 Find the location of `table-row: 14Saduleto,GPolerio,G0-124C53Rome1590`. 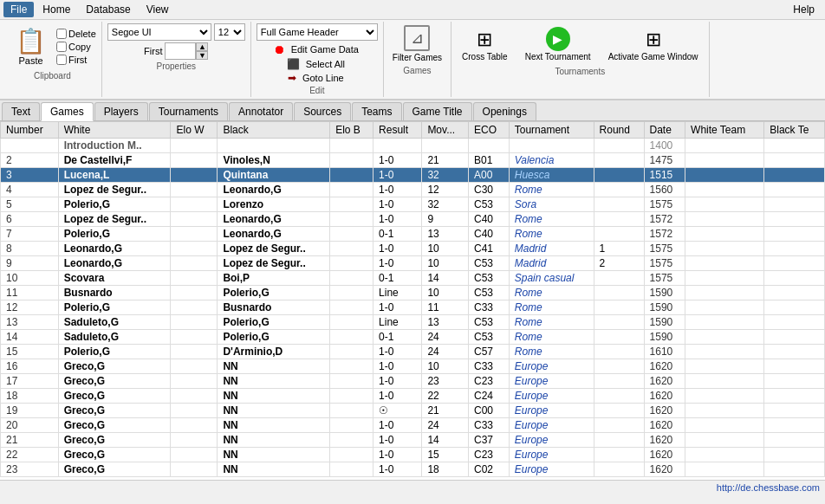

table-row: 14Saduleto,GPolerio,G0-124C53Rome1590 is located at coordinates (412, 338).